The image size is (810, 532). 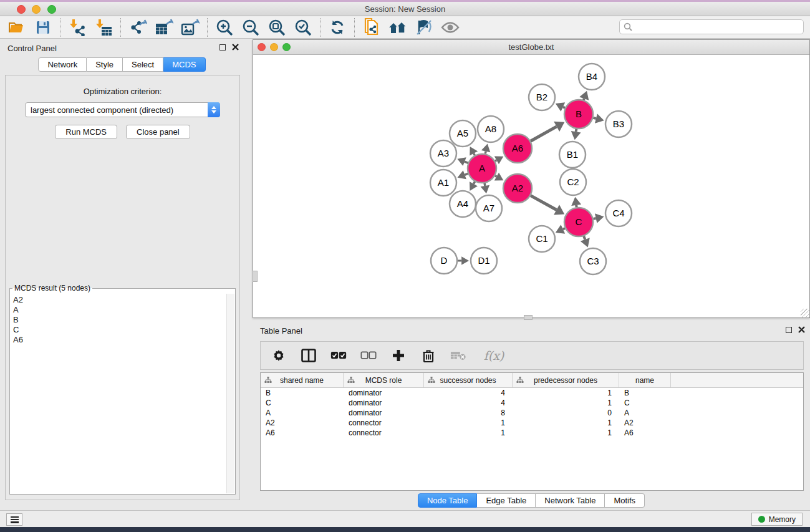 What do you see at coordinates (164, 27) in the screenshot?
I see `export-table-icon` at bounding box center [164, 27].